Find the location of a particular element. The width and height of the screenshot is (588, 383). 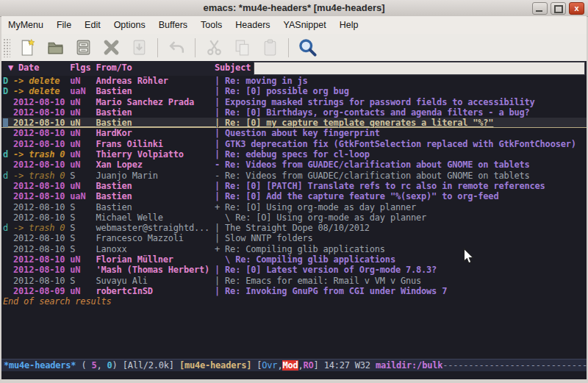

cut-button is located at coordinates (214, 48).